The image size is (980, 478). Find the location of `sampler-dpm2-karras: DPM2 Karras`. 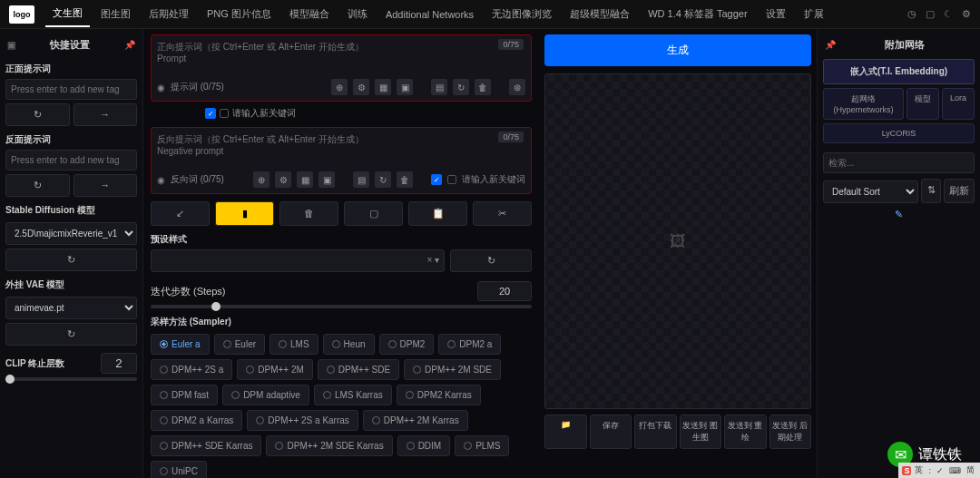

sampler-dpm2-karras: DPM2 Karras is located at coordinates (439, 395).